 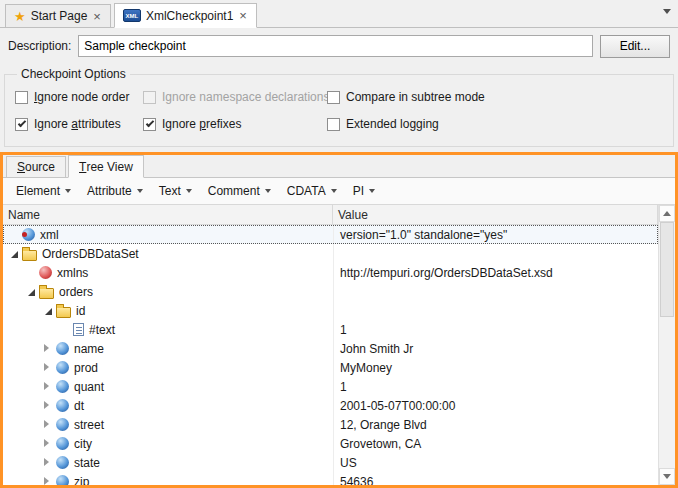 What do you see at coordinates (339, 46) in the screenshot?
I see `description-row: Description: Edit...` at bounding box center [339, 46].